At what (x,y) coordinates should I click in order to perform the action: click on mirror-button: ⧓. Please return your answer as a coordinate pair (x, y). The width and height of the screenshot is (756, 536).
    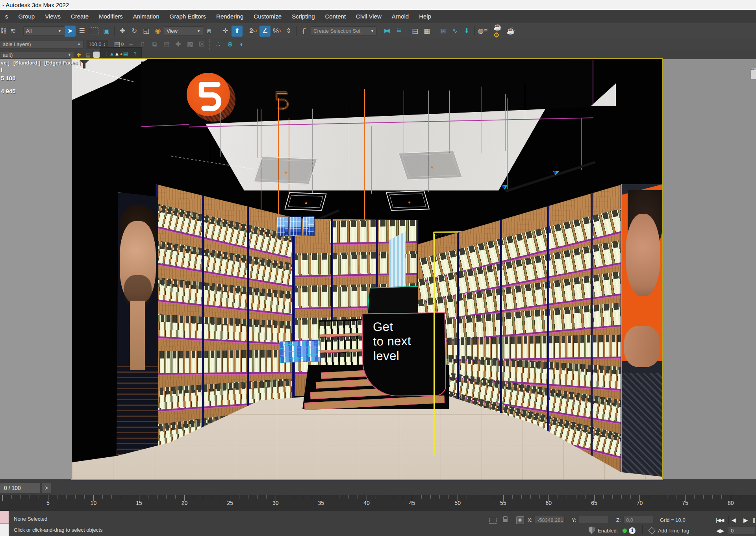
    Looking at the image, I should click on (387, 31).